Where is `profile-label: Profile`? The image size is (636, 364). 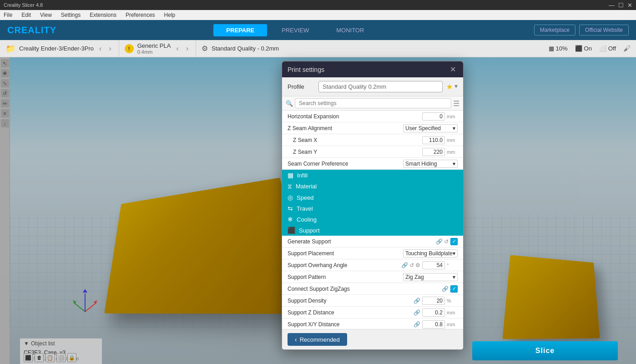 profile-label: Profile is located at coordinates (301, 86).